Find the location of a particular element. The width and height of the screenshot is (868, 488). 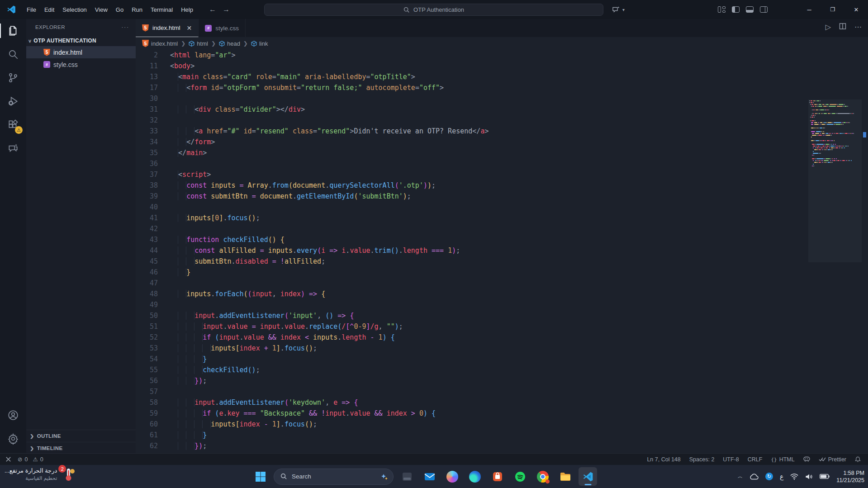

menu-view: View is located at coordinates (101, 10).